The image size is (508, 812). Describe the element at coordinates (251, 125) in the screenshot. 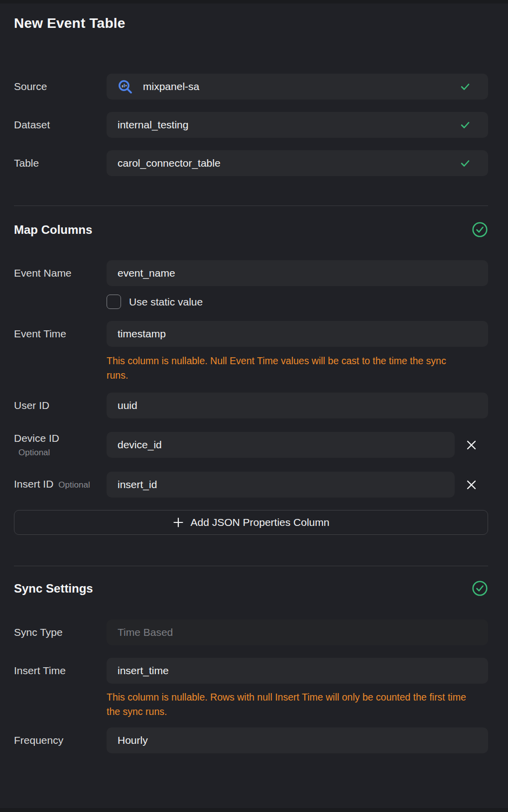

I see `dataset-row: Dataset internal_testing` at that location.